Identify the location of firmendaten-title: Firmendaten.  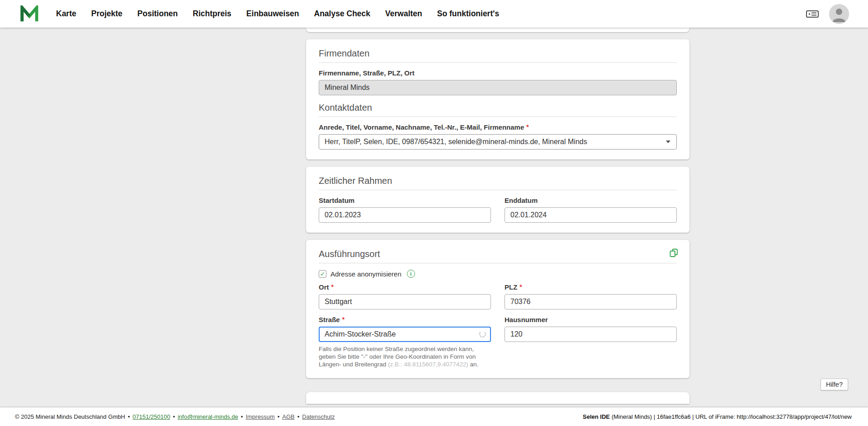
(498, 53).